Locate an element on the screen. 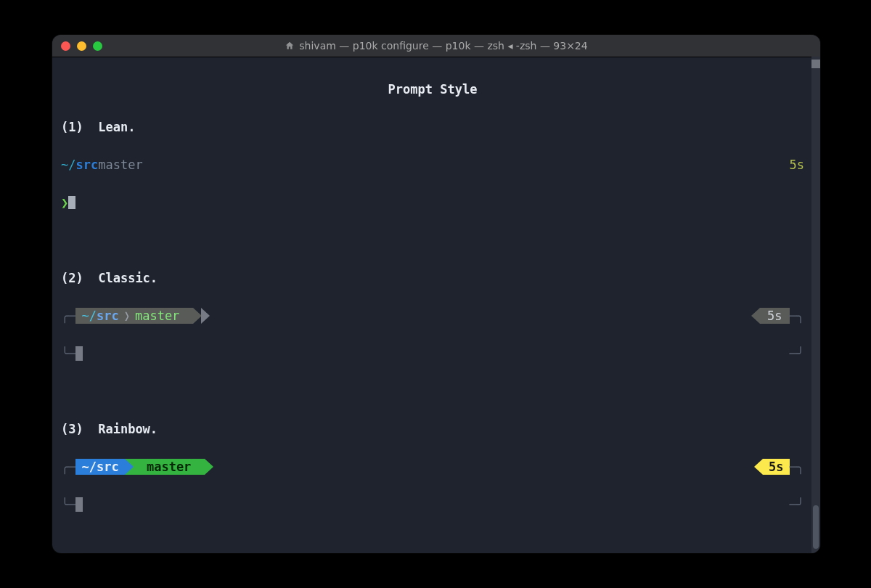 Image resolution: width=871 pixels, height=588 pixels. title-bar: shivam — p10k configure — p10k — zsh ◂ -… is located at coordinates (436, 46).